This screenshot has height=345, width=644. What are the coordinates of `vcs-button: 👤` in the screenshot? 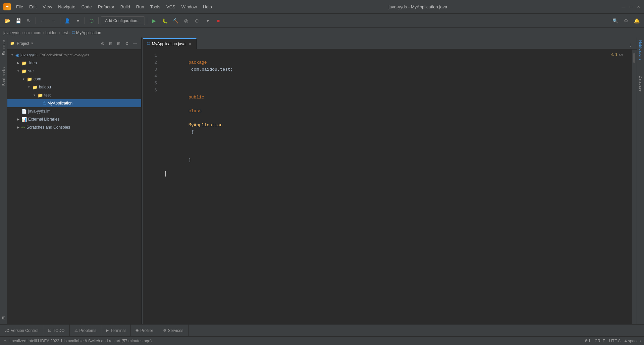 It's located at (67, 21).